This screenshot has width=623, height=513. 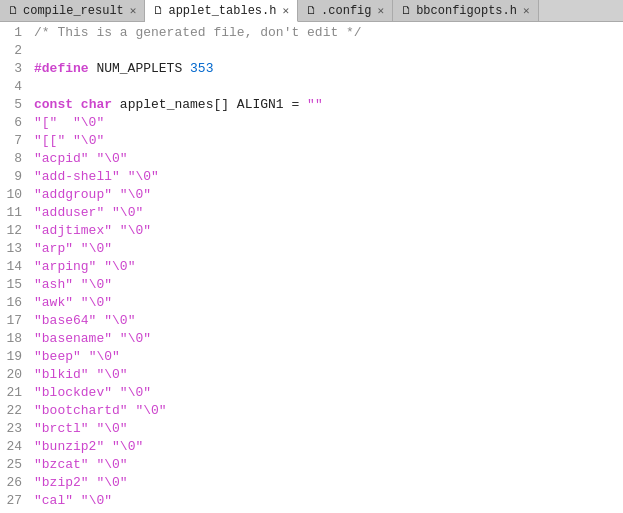 What do you see at coordinates (466, 11) in the screenshot?
I see `tab-label: bbconfigopts.h` at bounding box center [466, 11].